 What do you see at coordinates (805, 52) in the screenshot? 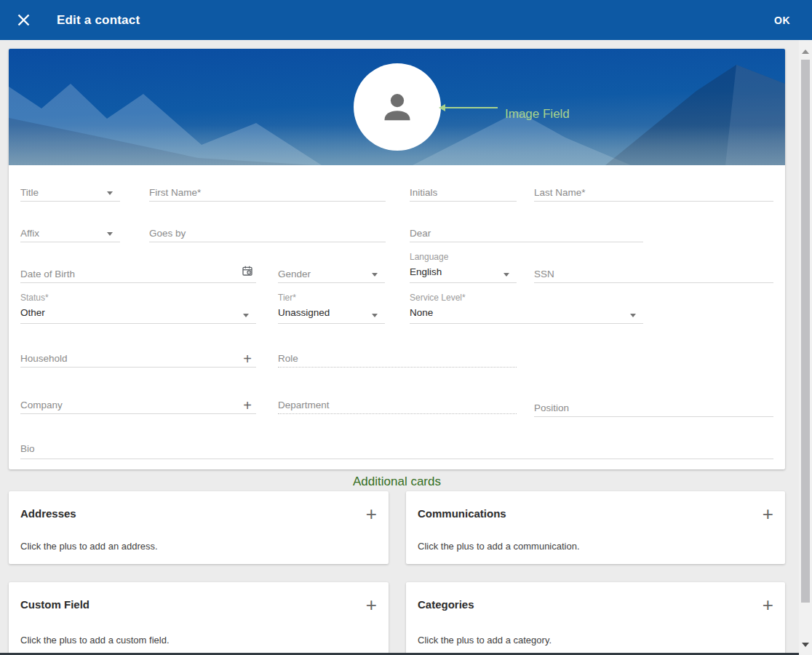
I see `scroll-up-arrow-icon` at bounding box center [805, 52].